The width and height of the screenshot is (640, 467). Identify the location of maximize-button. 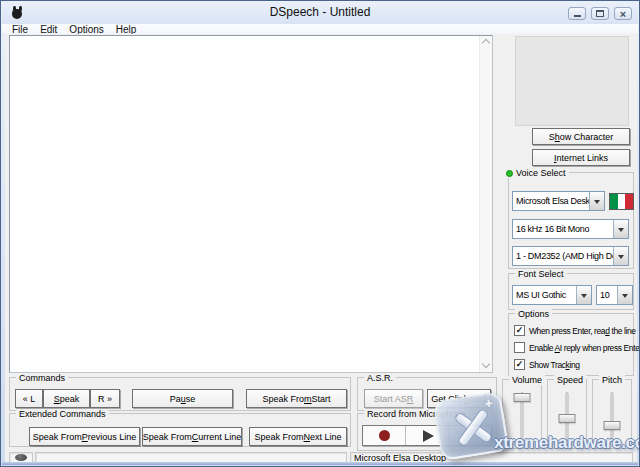
(600, 14).